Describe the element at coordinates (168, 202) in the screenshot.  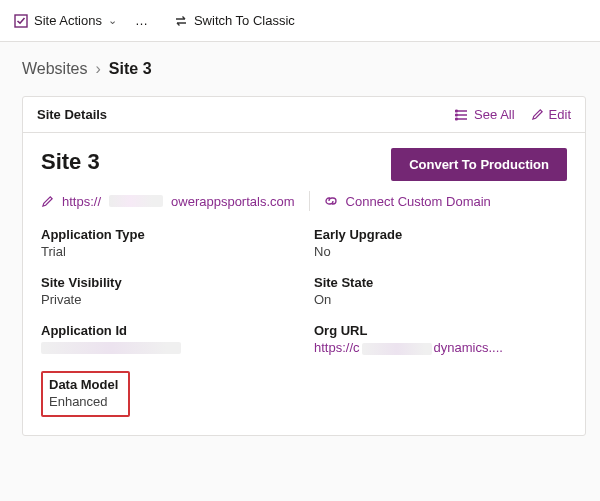
I see `site-url-link: https:// owerappsportals.com` at that location.